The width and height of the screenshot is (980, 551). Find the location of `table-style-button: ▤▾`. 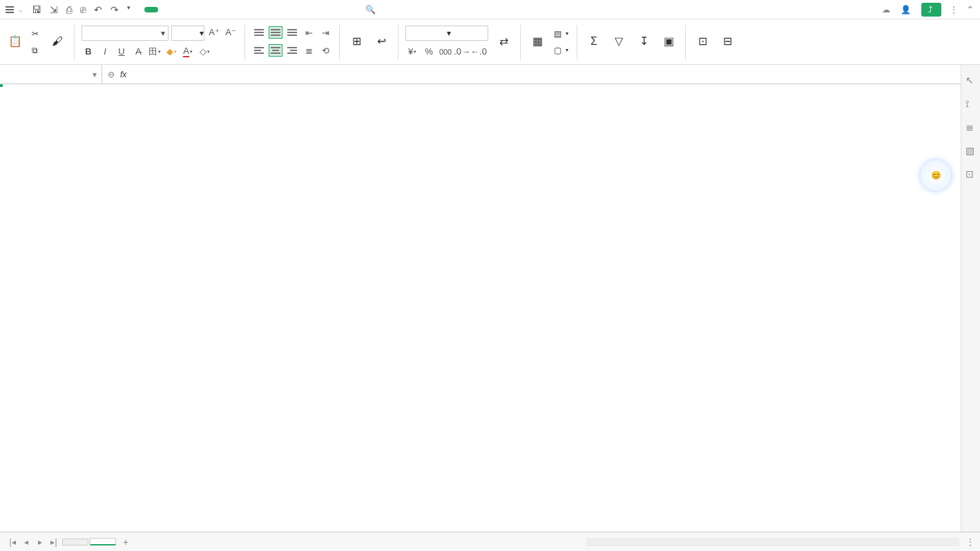

table-style-button: ▤▾ is located at coordinates (561, 34).